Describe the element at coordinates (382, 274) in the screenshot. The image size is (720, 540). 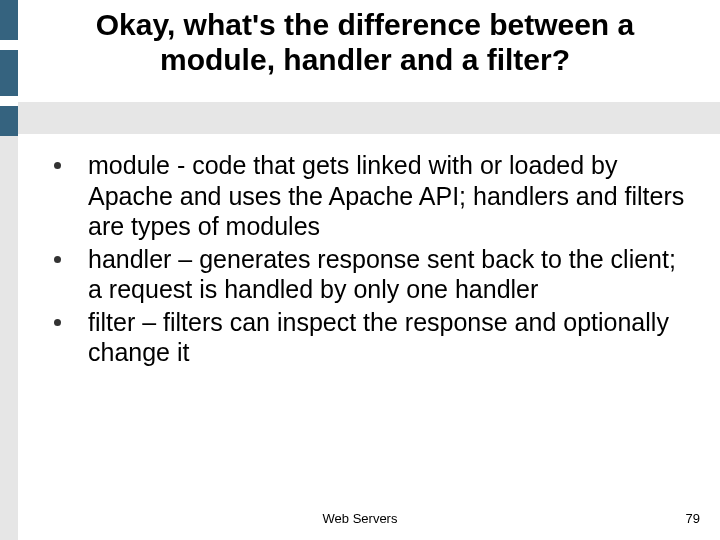
I see `bullet-text: handler – generates response sent back t…` at that location.